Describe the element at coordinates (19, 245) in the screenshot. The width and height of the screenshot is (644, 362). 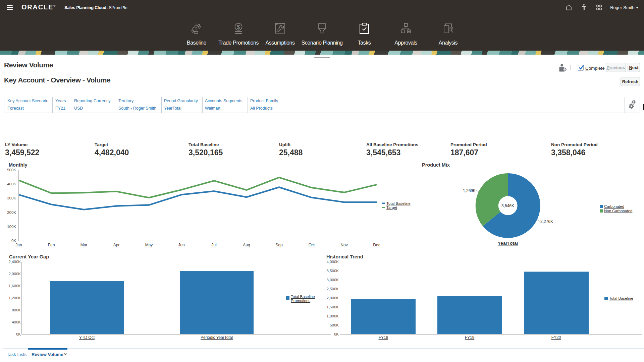
I see `svg-text: Jan` at that location.